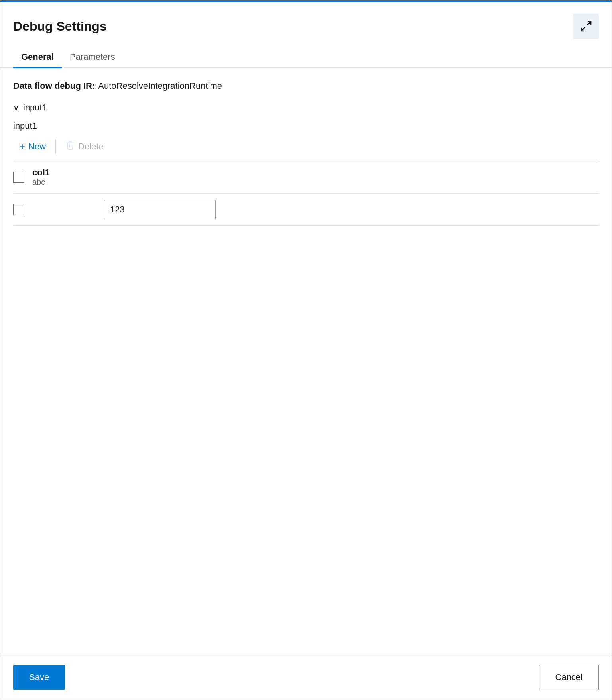 The width and height of the screenshot is (612, 700). What do you see at coordinates (306, 126) in the screenshot?
I see `subsection-label: input1` at bounding box center [306, 126].